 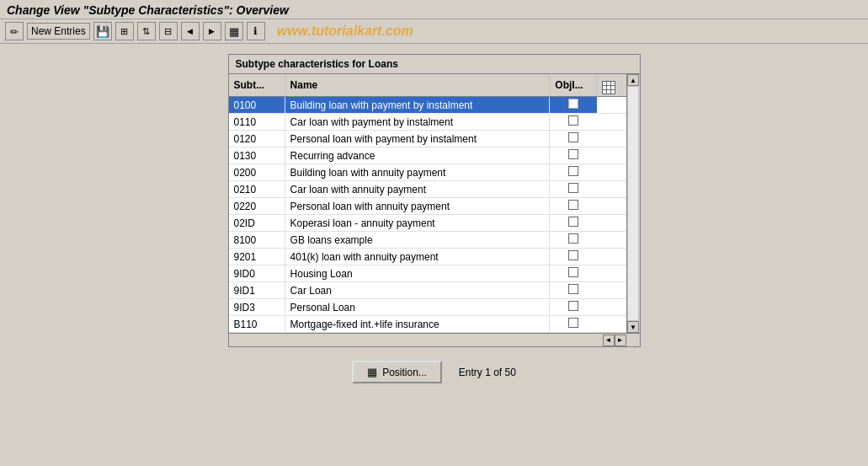 What do you see at coordinates (125, 31) in the screenshot?
I see `toolbar-copy-icon: ⊞` at bounding box center [125, 31].